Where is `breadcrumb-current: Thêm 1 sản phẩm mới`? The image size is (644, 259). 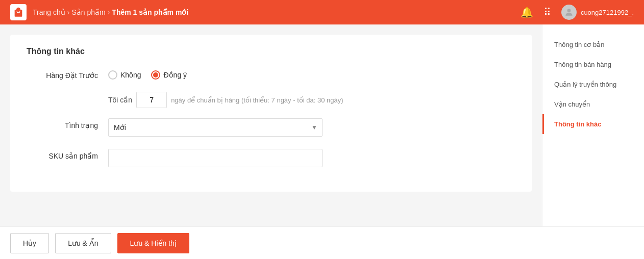 breadcrumb-current: Thêm 1 sản phẩm mới is located at coordinates (150, 12).